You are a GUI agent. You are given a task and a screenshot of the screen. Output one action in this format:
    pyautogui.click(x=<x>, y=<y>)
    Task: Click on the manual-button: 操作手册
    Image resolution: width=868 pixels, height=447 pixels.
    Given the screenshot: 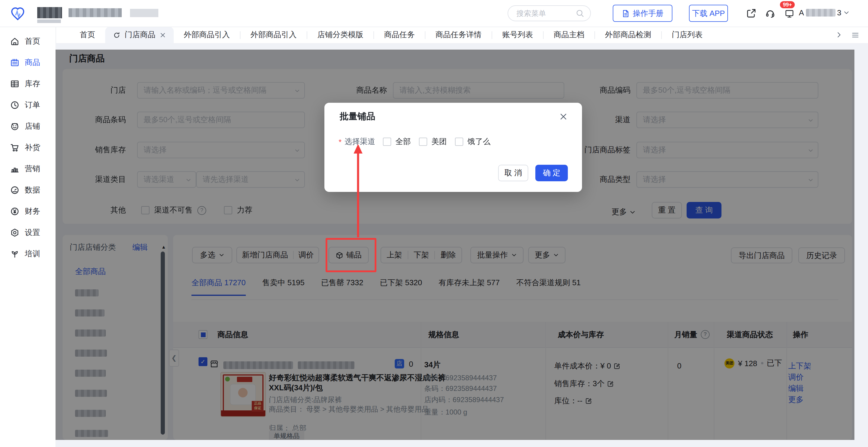 What is the action you would take?
    pyautogui.click(x=643, y=13)
    